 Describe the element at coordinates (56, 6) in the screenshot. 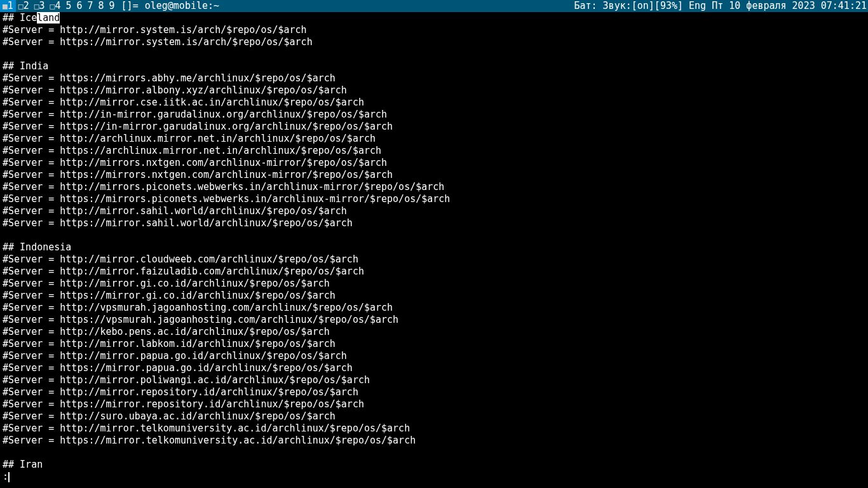

I see `workspace-4: □4` at that location.